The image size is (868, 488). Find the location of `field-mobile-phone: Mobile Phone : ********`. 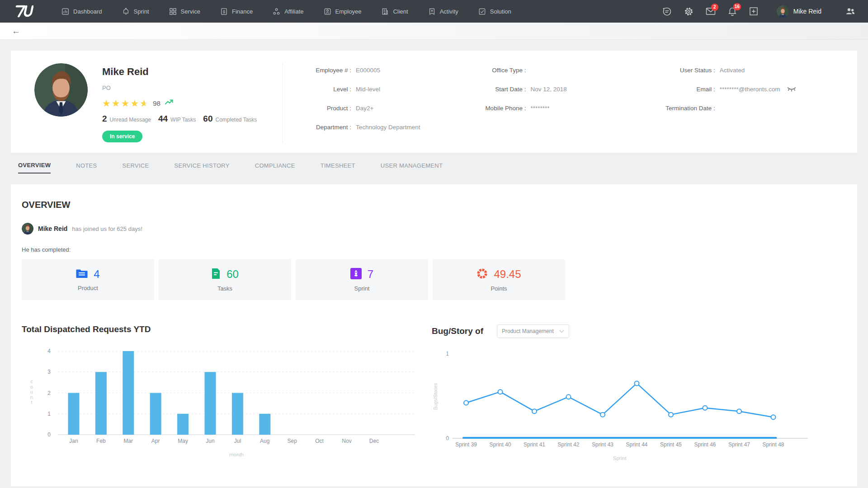

field-mobile-phone: Mobile Phone : ******** is located at coordinates (557, 108).